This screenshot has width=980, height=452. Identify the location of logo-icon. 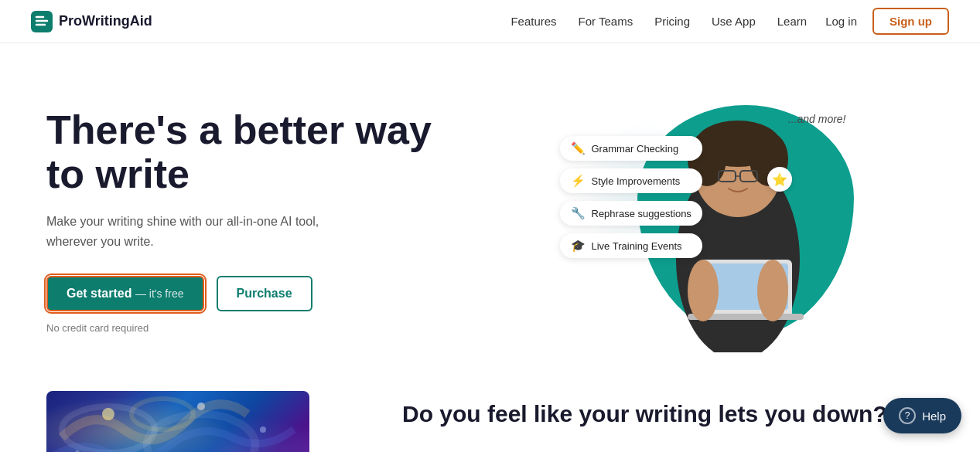
(42, 22).